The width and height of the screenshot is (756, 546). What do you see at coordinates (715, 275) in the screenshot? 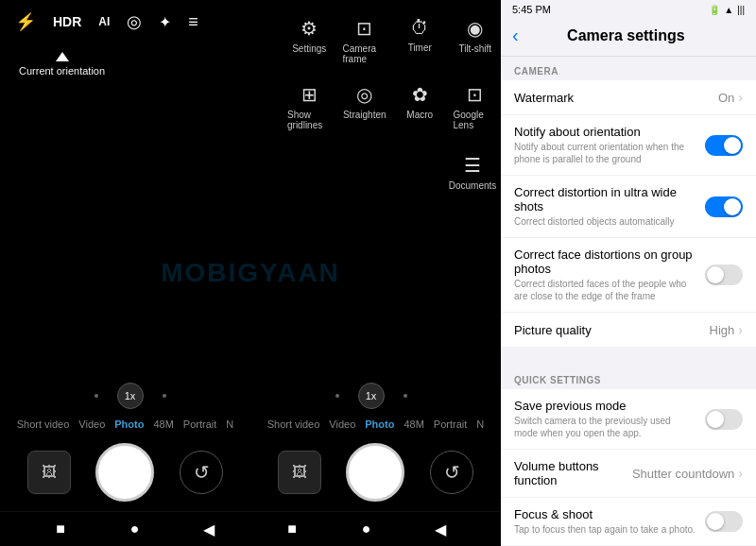
I see `face-distortions-knob` at bounding box center [715, 275].